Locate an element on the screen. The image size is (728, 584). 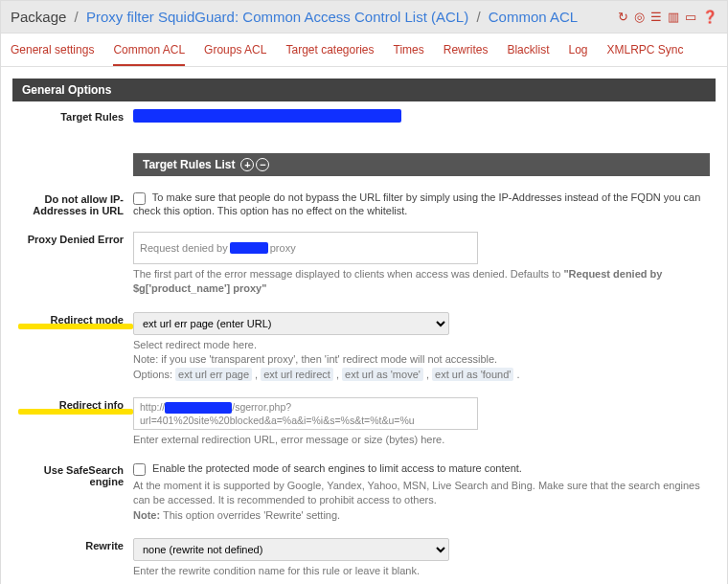
breadcrumb-root: Package is located at coordinates (38, 17).